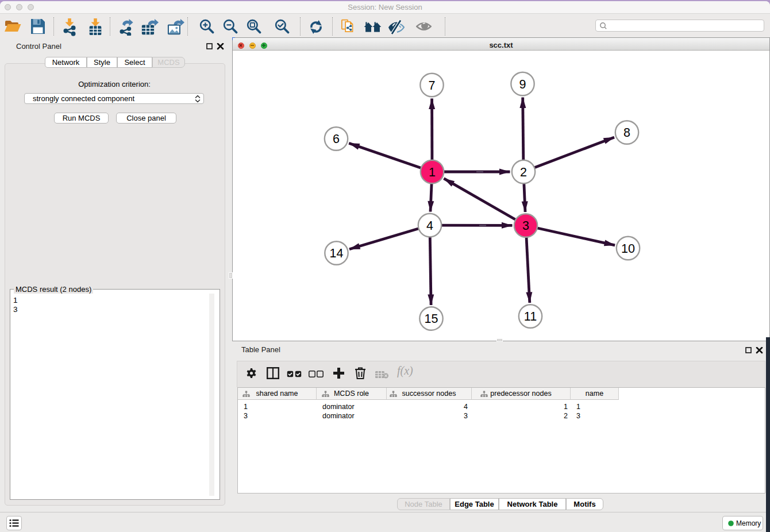 The width and height of the screenshot is (770, 532). Describe the element at coordinates (432, 319) in the screenshot. I see `svg-text: 15` at that location.